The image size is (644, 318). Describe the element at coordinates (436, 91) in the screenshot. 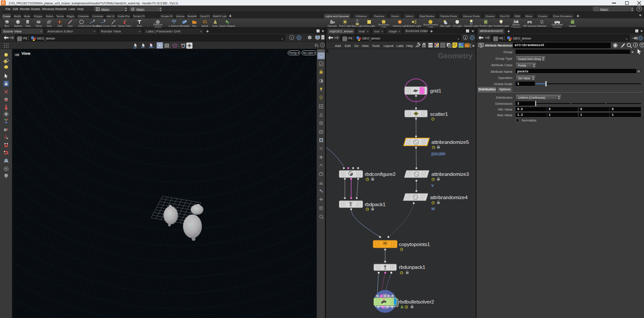

I see `svg-text: grid1` at that location.